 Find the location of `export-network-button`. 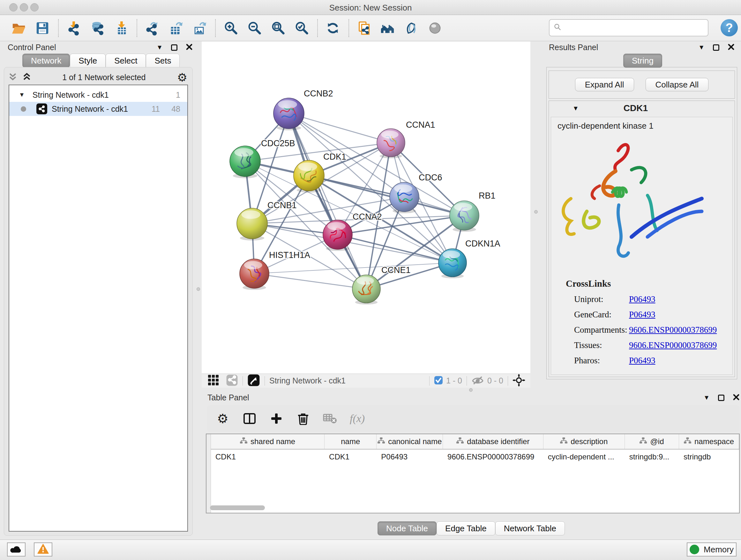

export-network-button is located at coordinates (152, 28).